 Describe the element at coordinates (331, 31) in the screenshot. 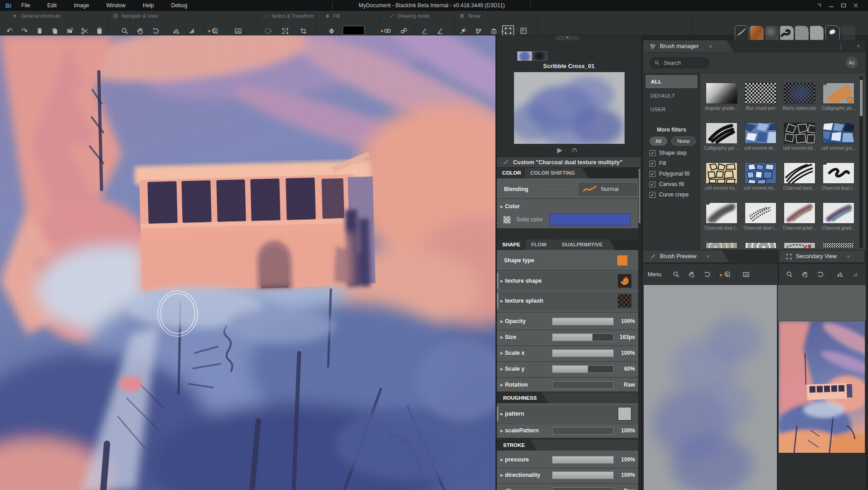

I see `fill-tool-icon` at that location.